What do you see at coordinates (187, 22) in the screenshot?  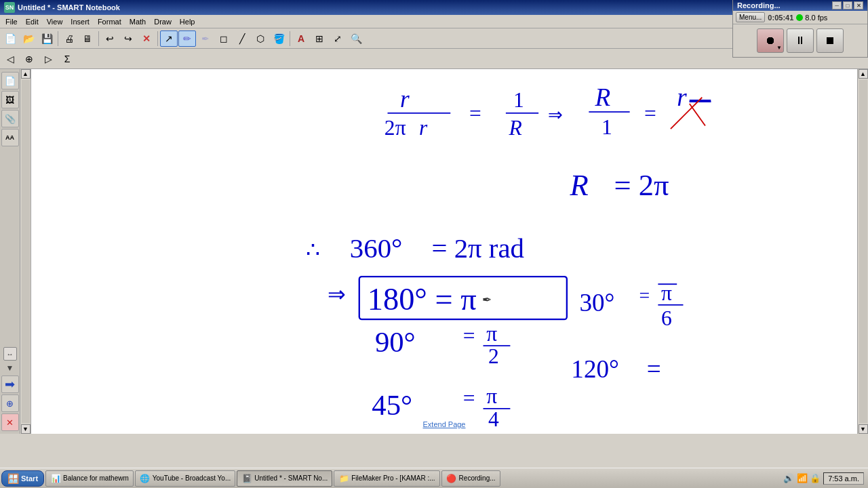 I see `menu-help: Help` at bounding box center [187, 22].